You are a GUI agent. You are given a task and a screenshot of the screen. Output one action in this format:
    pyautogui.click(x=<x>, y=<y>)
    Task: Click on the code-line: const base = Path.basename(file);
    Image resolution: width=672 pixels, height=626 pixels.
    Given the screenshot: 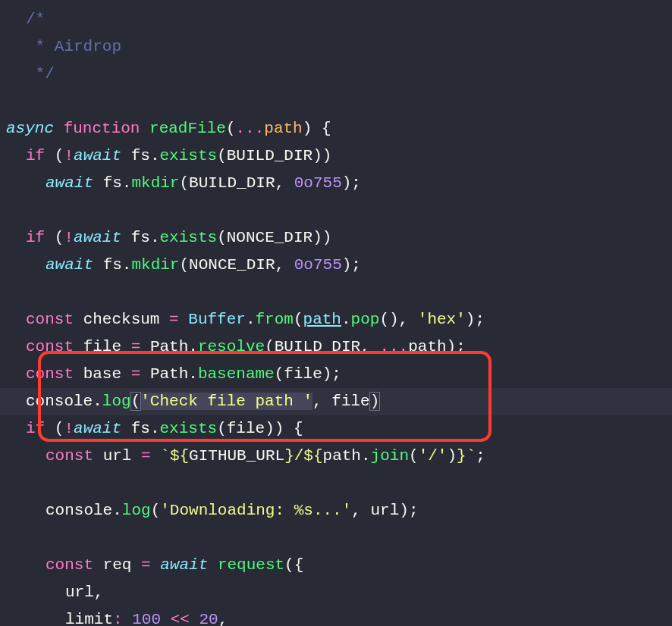 What is the action you would take?
    pyautogui.click(x=336, y=374)
    